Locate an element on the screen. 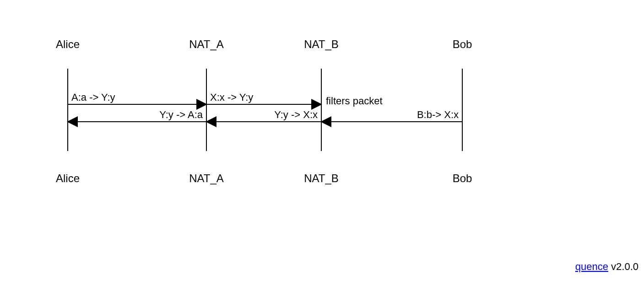 The width and height of the screenshot is (644, 286). credits: quence v2.0.0 is located at coordinates (607, 266).